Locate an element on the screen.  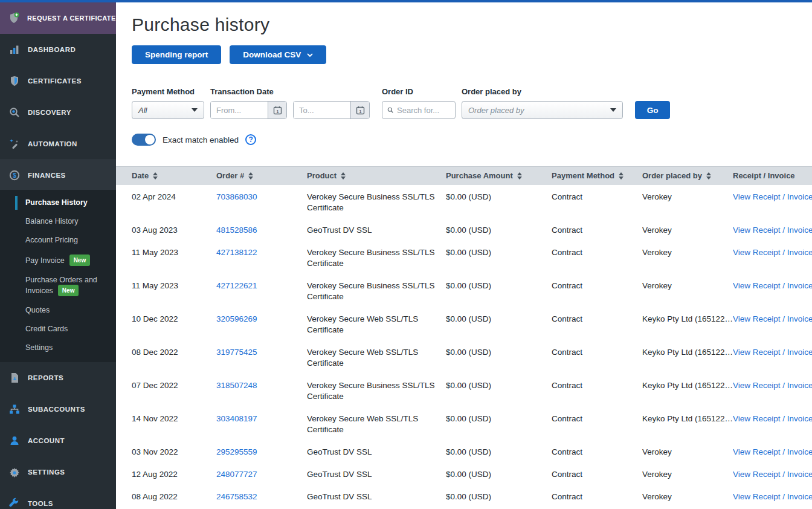
sidebar-item-label: AUTOMATION is located at coordinates (53, 144).